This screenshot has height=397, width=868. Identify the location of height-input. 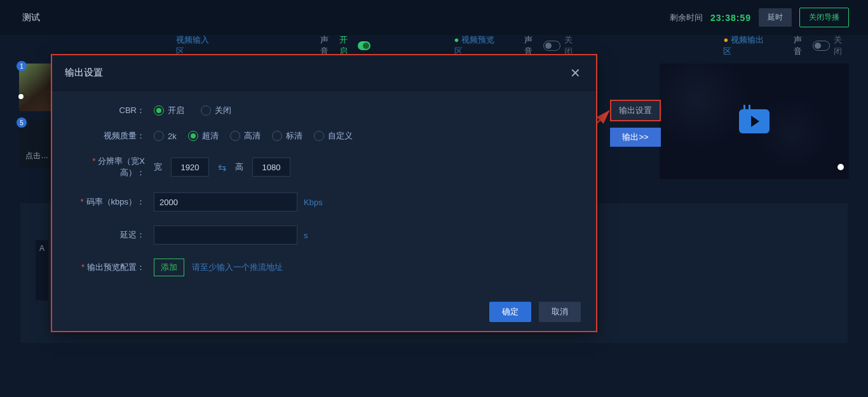
(271, 167).